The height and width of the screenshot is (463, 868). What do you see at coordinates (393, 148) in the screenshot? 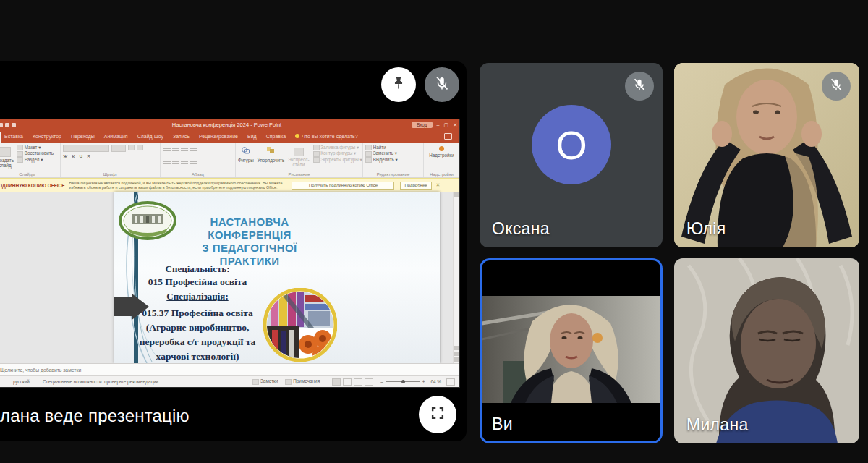
I see `find-button: Найти` at bounding box center [393, 148].